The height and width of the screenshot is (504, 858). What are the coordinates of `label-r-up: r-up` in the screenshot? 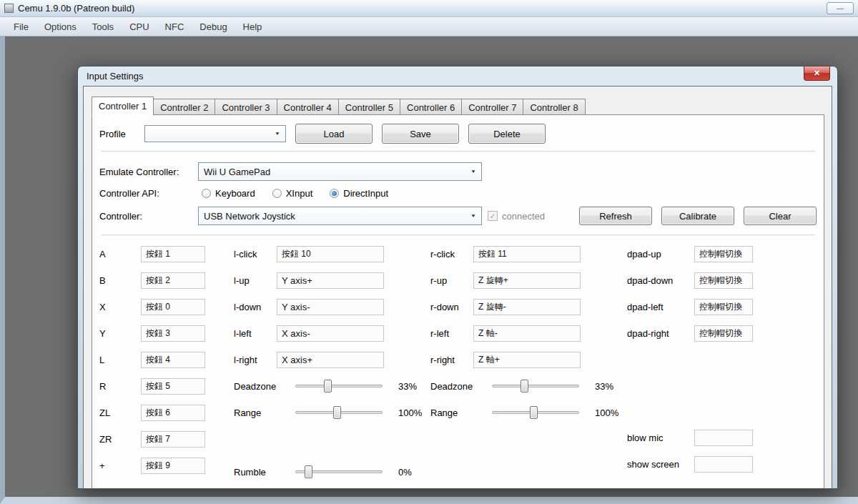 It's located at (452, 280).